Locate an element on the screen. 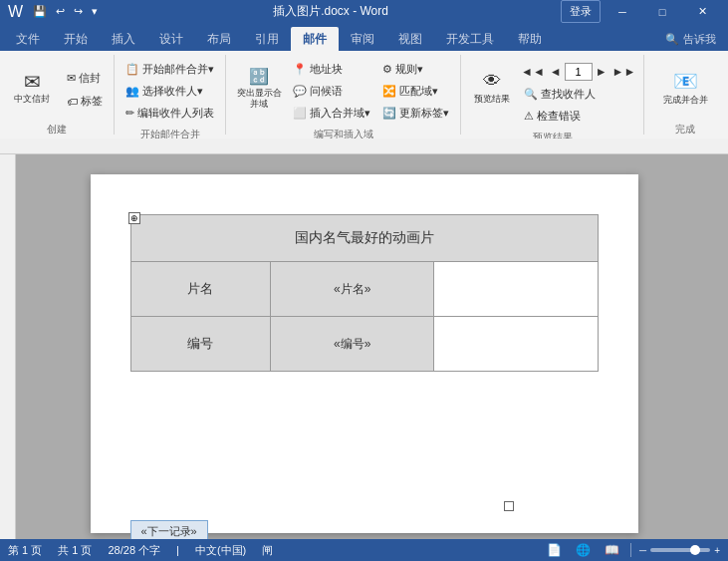 The image size is (728, 561). record-number-input is located at coordinates (579, 72).